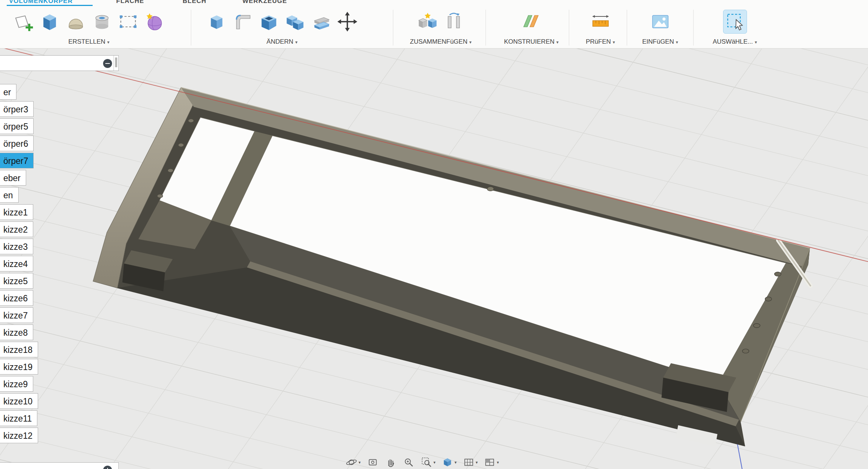 Image resolution: width=868 pixels, height=469 pixels. I want to click on browser-row: kizze11, so click(19, 418).